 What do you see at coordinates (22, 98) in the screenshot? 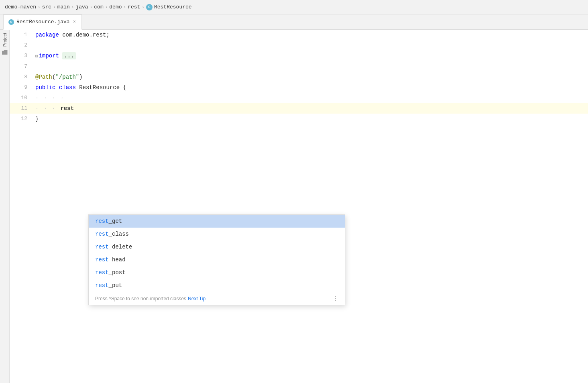
I see `line-num-10: 10` at bounding box center [22, 98].